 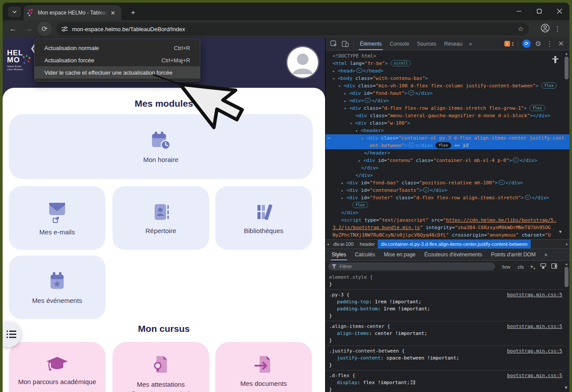 What do you see at coordinates (117, 60) in the screenshot?
I see `context-menu-item: Actualisation forcéeCtrl+Maj+R` at bounding box center [117, 60].